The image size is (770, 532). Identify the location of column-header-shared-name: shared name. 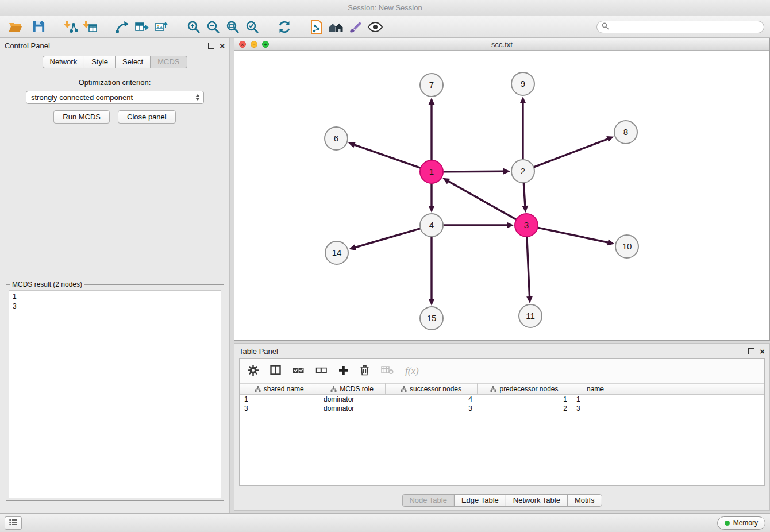
(279, 390).